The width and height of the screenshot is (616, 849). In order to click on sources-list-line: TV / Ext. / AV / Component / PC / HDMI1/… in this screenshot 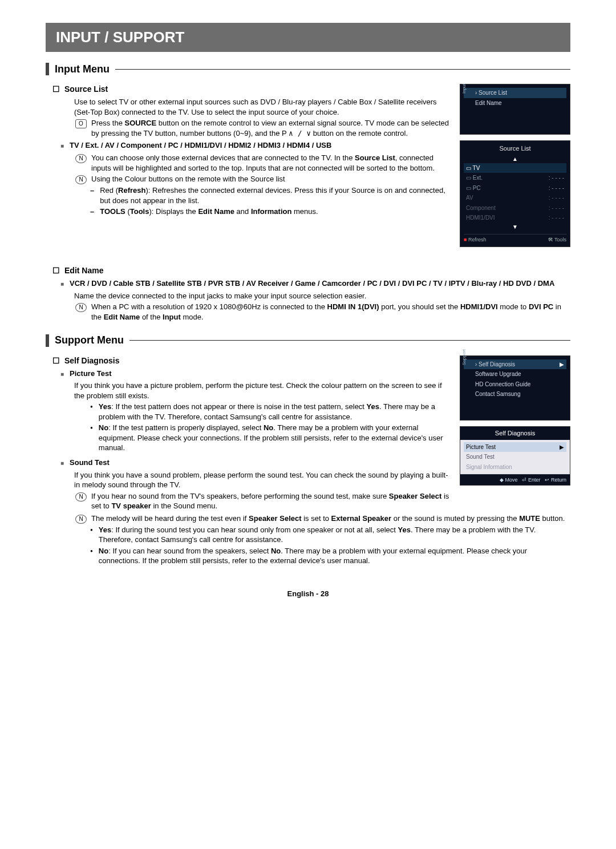, I will do `click(256, 145)`.